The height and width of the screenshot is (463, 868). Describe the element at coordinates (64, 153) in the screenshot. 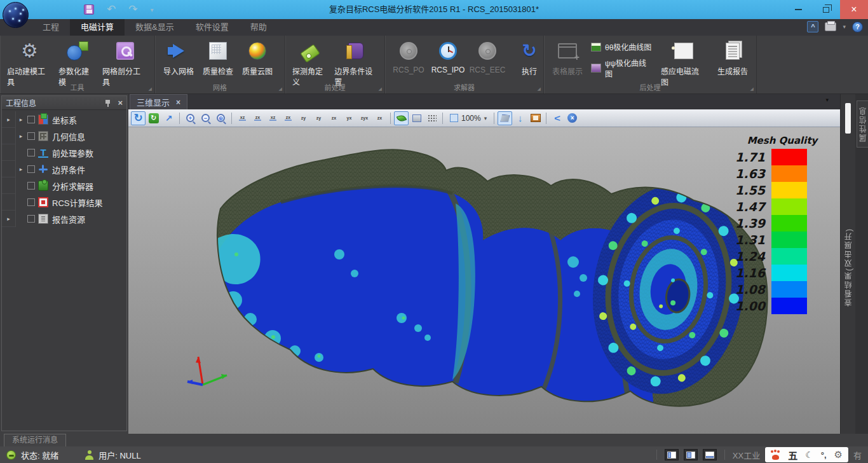

I see `tree-row-preprocess-param: T 前处理参数` at that location.